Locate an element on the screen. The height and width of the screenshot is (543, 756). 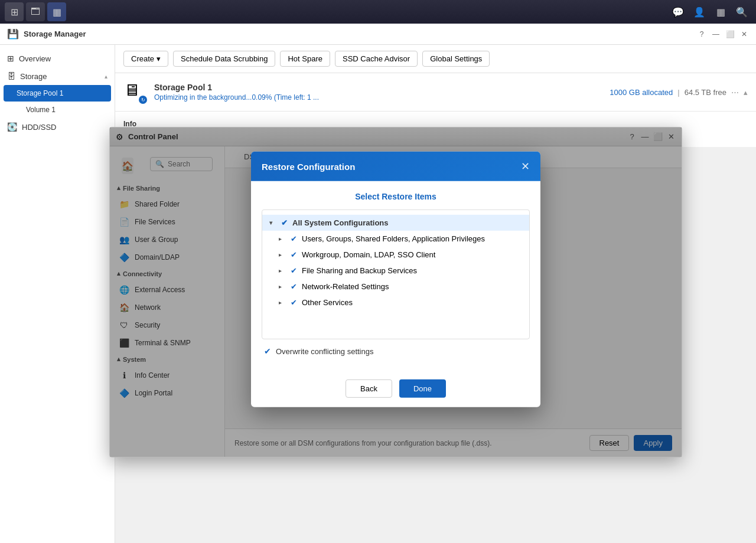
all-configs-check-icon: ✔ is located at coordinates (285, 223).